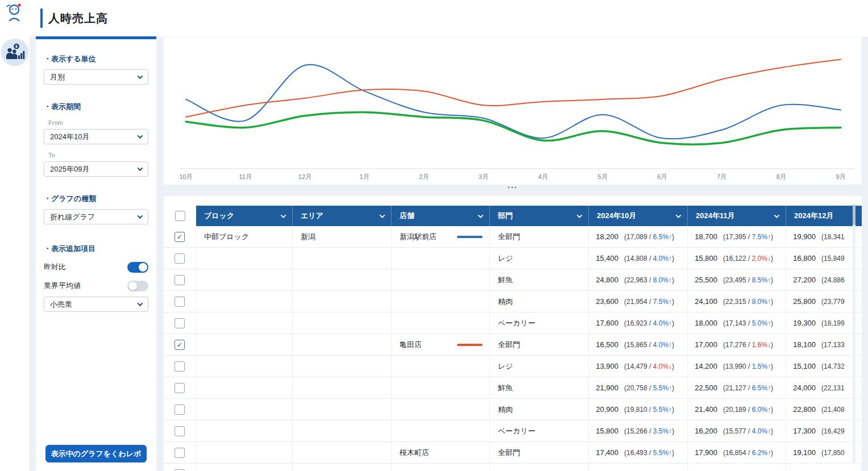 This screenshot has height=471, width=868. I want to click on value-current: 14,200, so click(704, 366).